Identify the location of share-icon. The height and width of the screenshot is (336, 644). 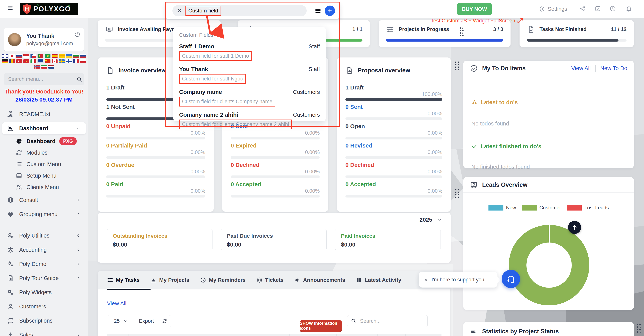
(583, 8).